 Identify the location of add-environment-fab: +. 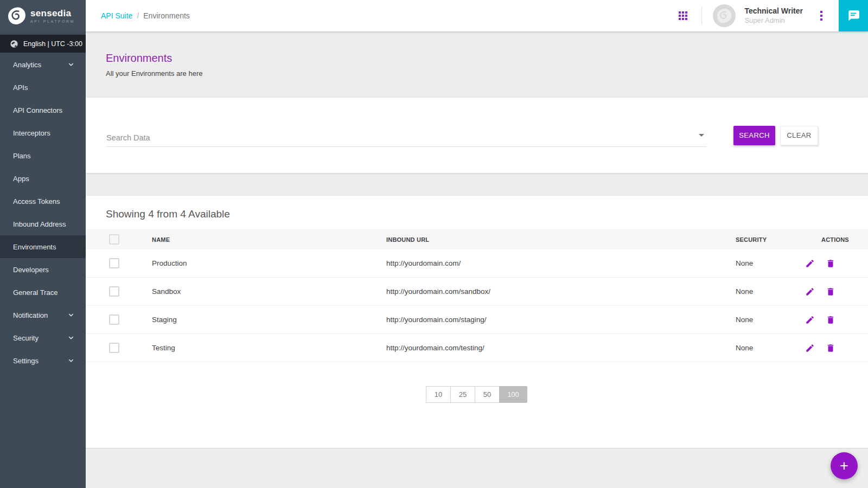
(844, 466).